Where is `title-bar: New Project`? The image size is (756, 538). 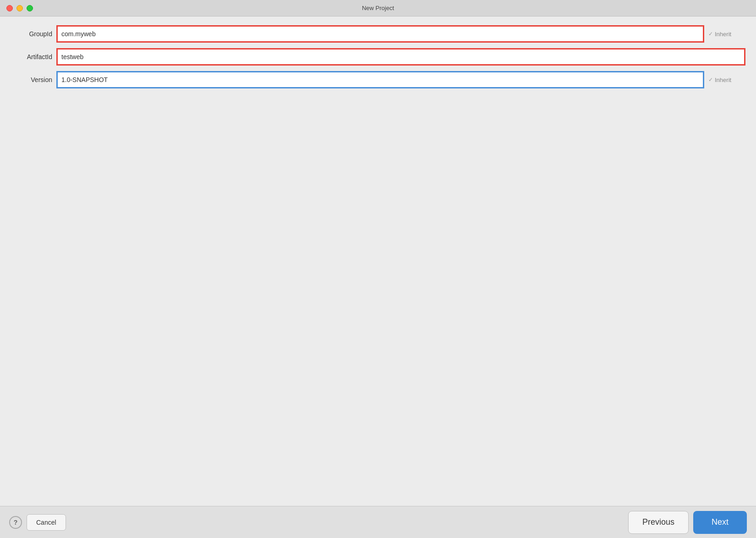
title-bar: New Project is located at coordinates (378, 8).